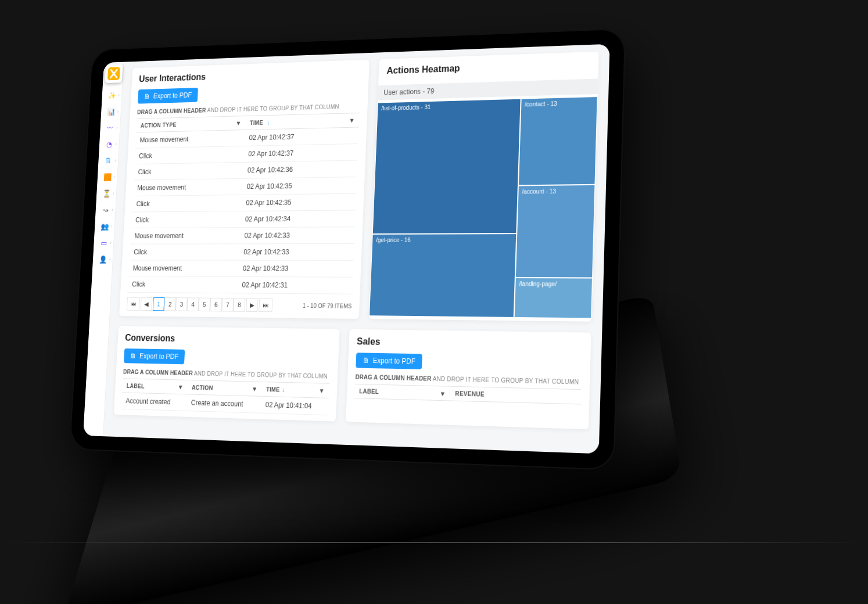  I want to click on chart-bar-icon: 📊, so click(112, 112).